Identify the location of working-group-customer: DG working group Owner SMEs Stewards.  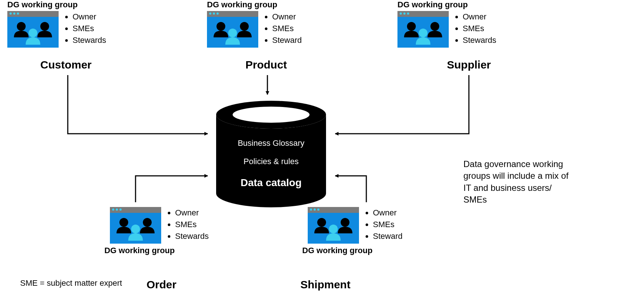
(57, 24).